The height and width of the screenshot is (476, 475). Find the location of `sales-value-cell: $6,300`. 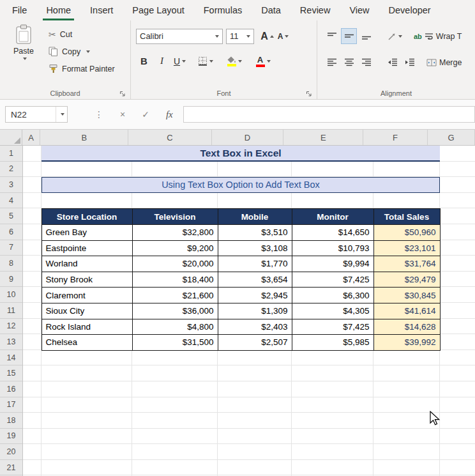

sales-value-cell: $6,300 is located at coordinates (333, 295).